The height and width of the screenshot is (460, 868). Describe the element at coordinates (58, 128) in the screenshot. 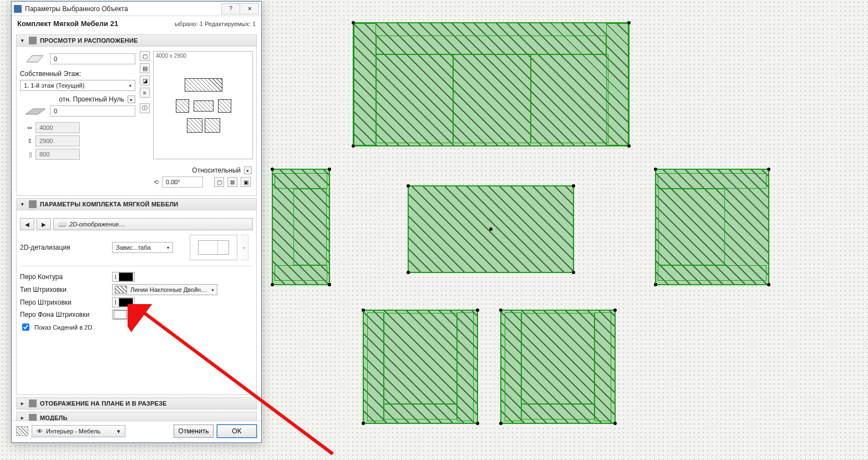

I see `dim-x-field: 4000` at that location.